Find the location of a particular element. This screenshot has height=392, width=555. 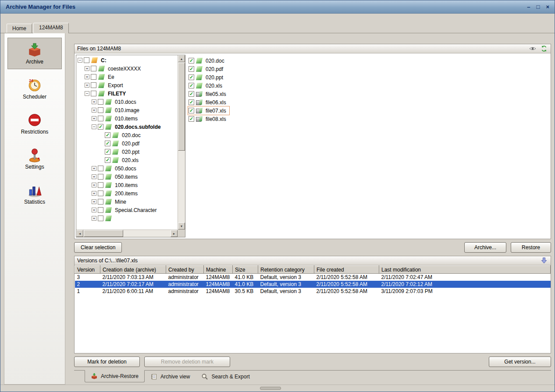

get-version-button: Get version... is located at coordinates (520, 362).